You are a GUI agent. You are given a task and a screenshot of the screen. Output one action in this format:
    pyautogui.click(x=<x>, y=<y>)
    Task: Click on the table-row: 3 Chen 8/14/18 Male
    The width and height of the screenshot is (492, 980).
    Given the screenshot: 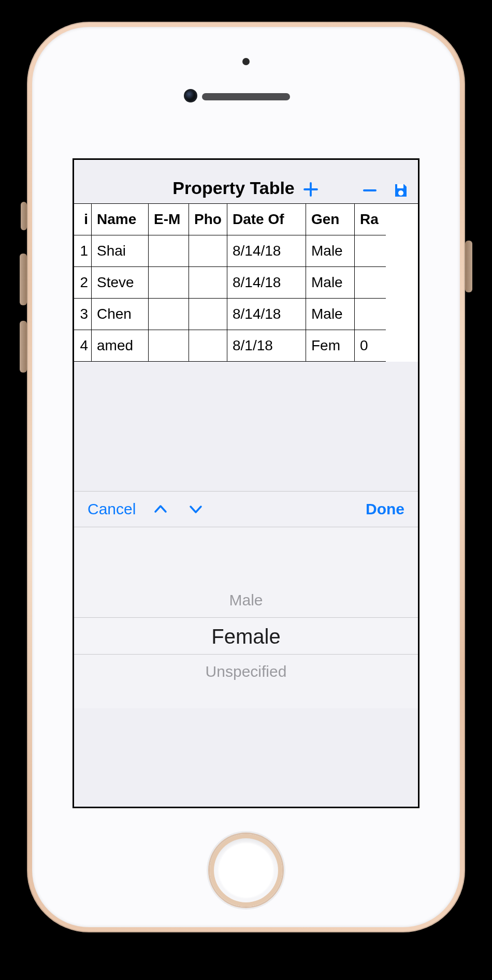 What is the action you would take?
    pyautogui.click(x=246, y=315)
    